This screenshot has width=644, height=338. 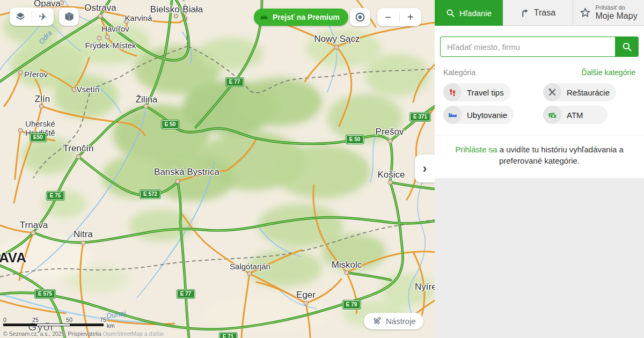 What do you see at coordinates (391, 175) in the screenshot?
I see `city-label: Košice` at bounding box center [391, 175].